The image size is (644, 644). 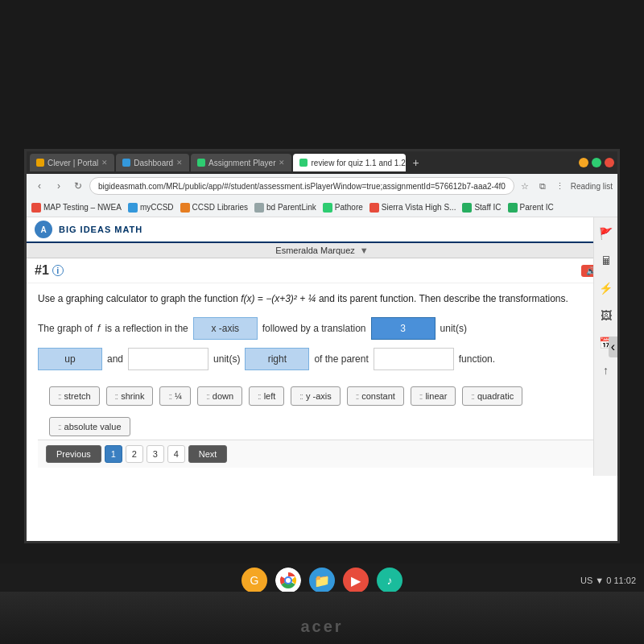 I want to click on and-text: and, so click(x=115, y=359).